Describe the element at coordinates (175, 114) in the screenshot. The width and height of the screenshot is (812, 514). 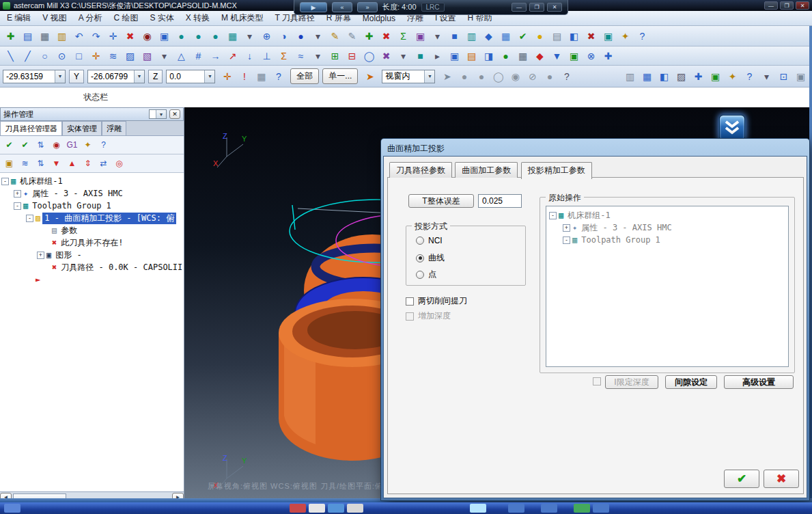
I see `panel-close-button: ✕` at that location.